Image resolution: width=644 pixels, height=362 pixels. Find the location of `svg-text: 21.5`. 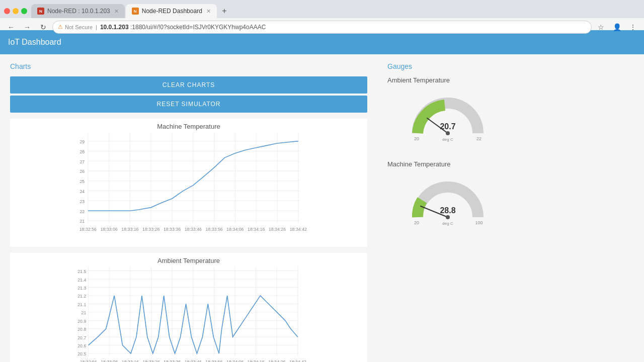

svg-text: 21.5 is located at coordinates (82, 272).